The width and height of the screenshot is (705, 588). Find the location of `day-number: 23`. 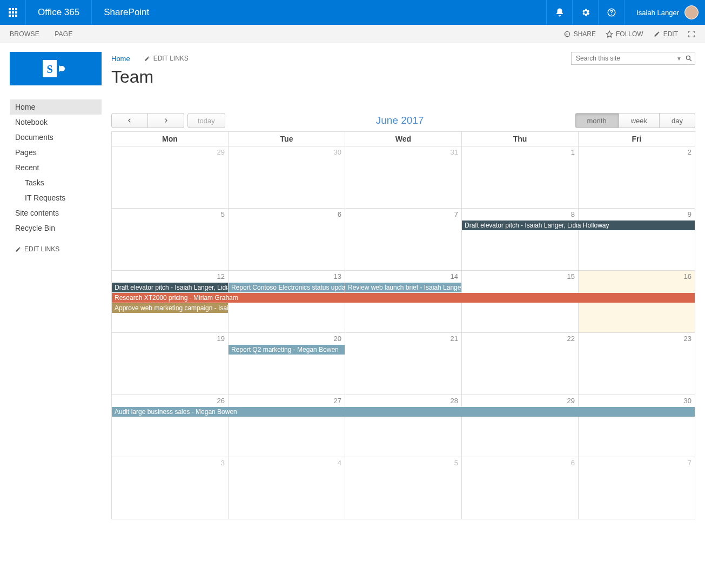

day-number: 23 is located at coordinates (636, 338).